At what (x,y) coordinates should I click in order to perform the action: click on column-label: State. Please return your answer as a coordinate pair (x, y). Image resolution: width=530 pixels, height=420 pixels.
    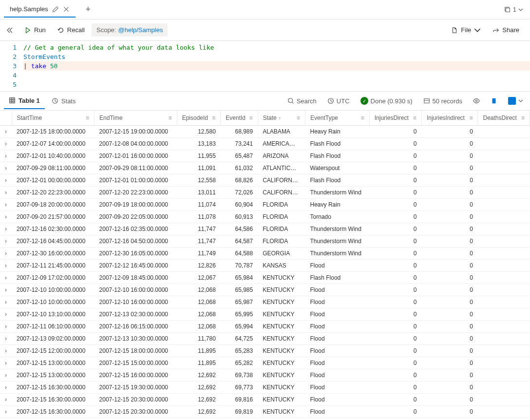
    Looking at the image, I should click on (270, 118).